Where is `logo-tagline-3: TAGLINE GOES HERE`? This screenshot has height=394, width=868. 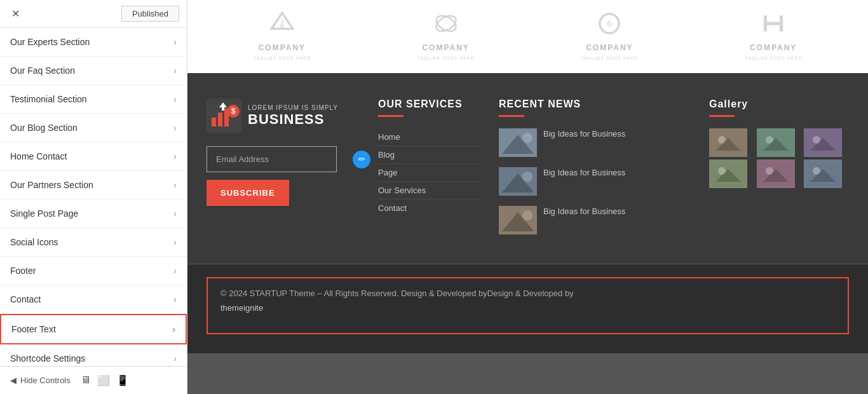 logo-tagline-3: TAGLINE GOES HERE is located at coordinates (773, 58).